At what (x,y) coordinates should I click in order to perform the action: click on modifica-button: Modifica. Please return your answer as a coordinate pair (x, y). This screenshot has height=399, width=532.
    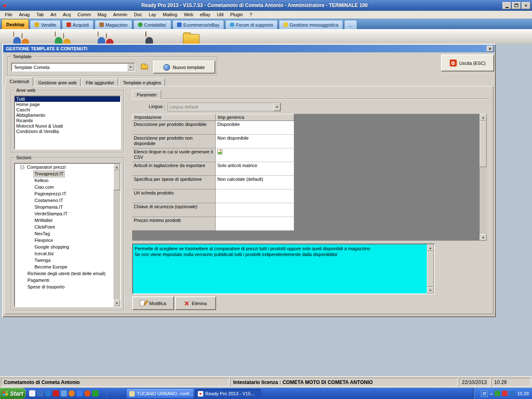
    Looking at the image, I should click on (153, 303).